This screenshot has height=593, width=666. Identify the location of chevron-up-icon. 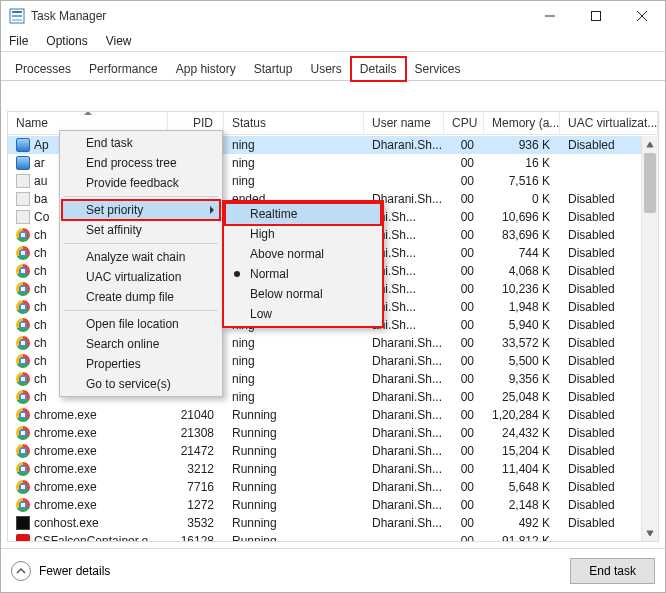
(21, 571).